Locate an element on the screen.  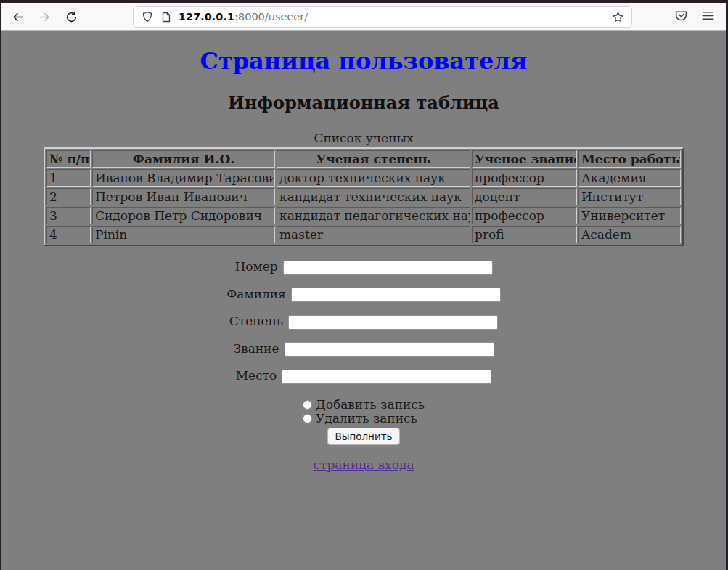
delete-record-option: Удалить запись is located at coordinates (364, 418).